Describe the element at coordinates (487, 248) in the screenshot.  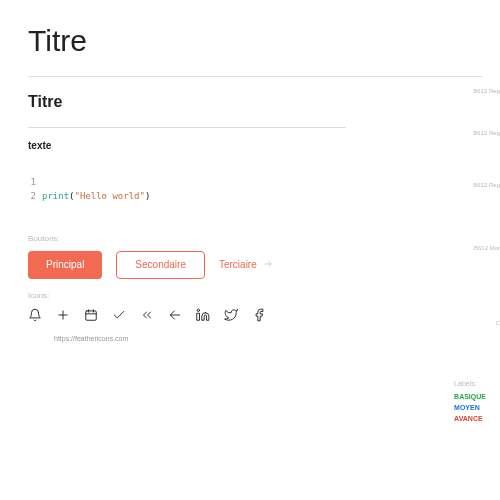
I see `font-annotation: B612 Mor` at that location.